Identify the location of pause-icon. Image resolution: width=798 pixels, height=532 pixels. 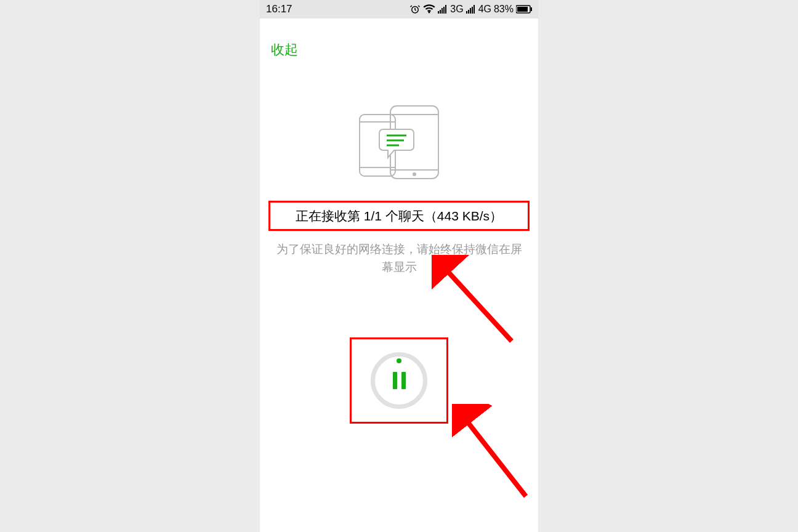
(399, 381).